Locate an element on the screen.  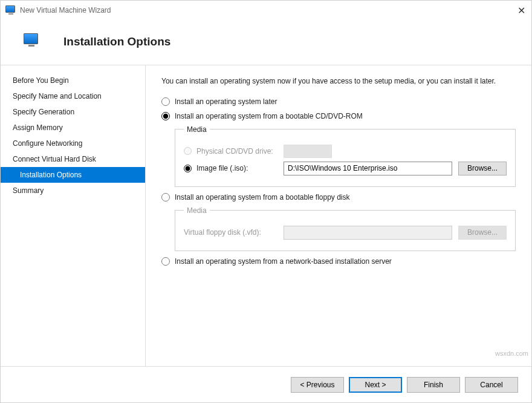
label-install-later: Install an operating system later is located at coordinates (226, 102).